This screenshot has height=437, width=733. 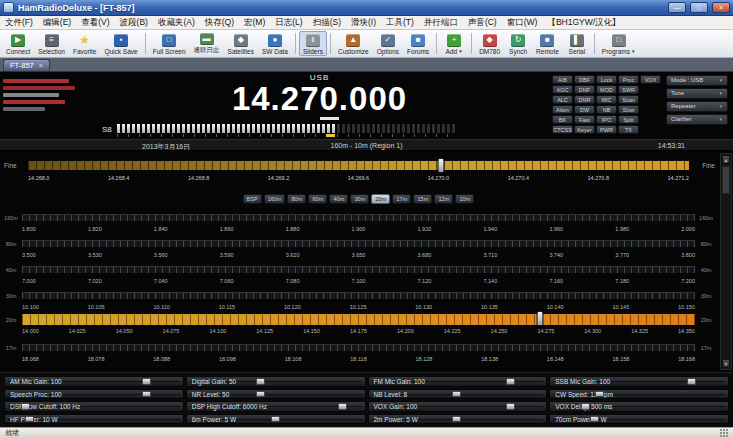 I want to click on band-button-160m: 160m, so click(x=275, y=199).